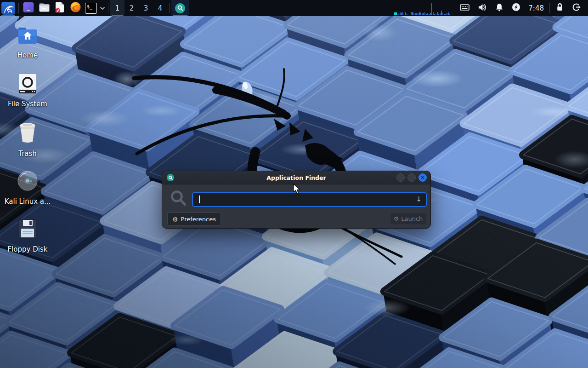 The width and height of the screenshot is (588, 368). What do you see at coordinates (28, 236) in the screenshot?
I see `desktop-icon-floppy-disk: Floppy Disk` at bounding box center [28, 236].